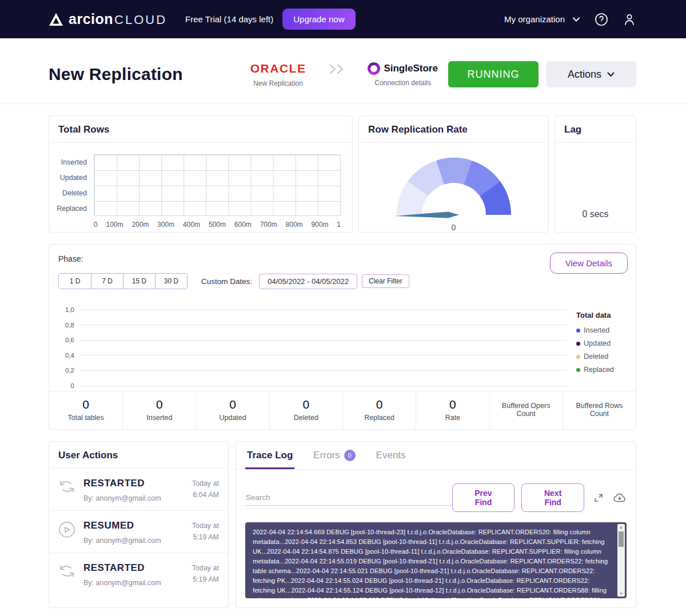  I want to click on upgrade-now-button: Upgrade now, so click(319, 19).